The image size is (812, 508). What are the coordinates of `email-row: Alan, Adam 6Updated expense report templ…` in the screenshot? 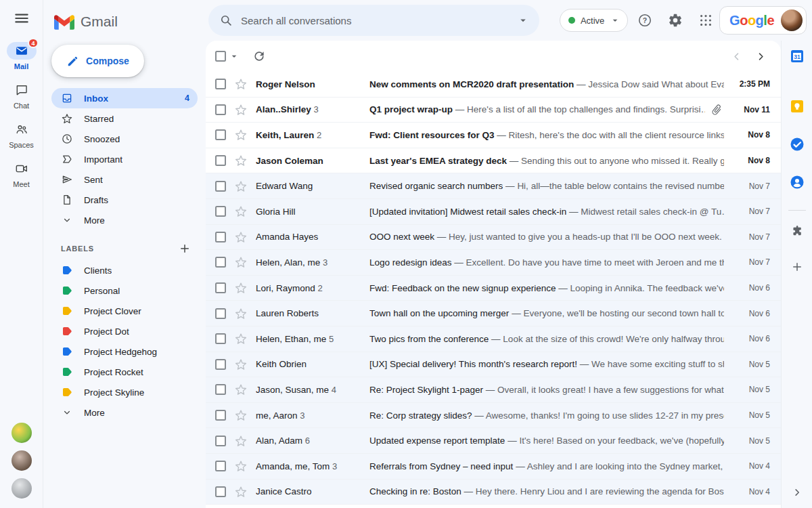 It's located at (493, 441).